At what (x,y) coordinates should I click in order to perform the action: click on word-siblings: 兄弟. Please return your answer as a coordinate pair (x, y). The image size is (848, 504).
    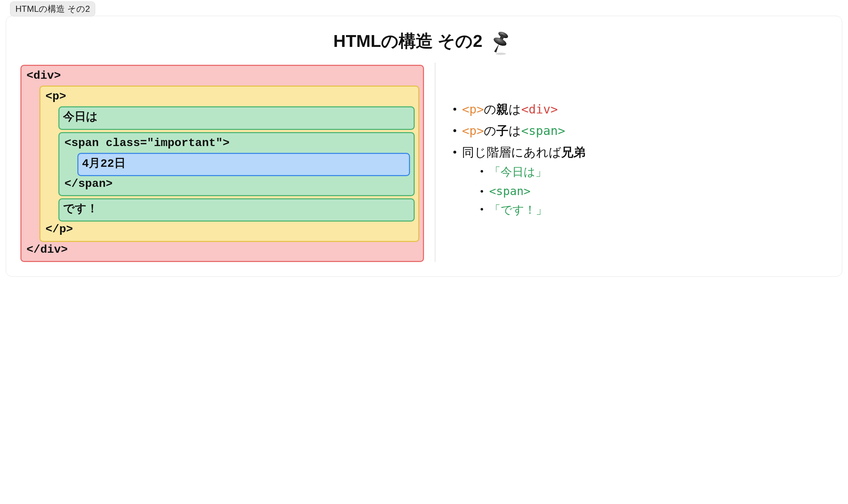
    Looking at the image, I should click on (573, 152).